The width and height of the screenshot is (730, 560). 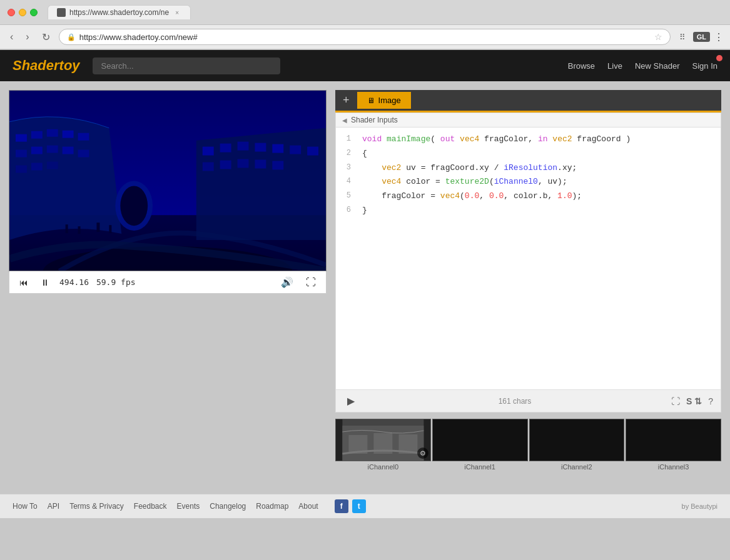 What do you see at coordinates (615, 66) in the screenshot?
I see `live-link: Live` at bounding box center [615, 66].